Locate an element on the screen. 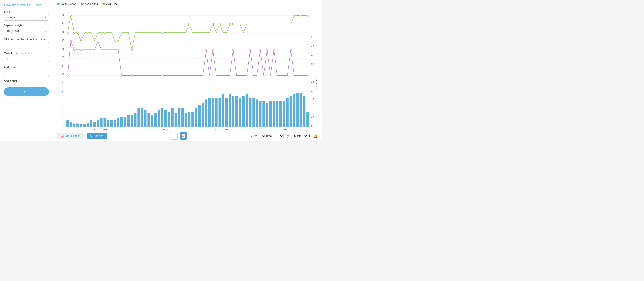 The width and height of the screenshot is (644, 281). multiply-input is located at coordinates (26, 59).